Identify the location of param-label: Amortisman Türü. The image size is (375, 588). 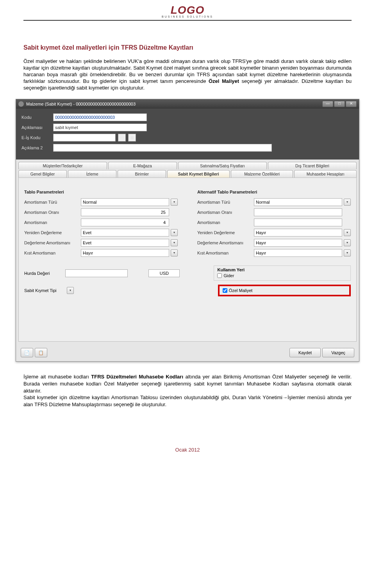
(226, 202).